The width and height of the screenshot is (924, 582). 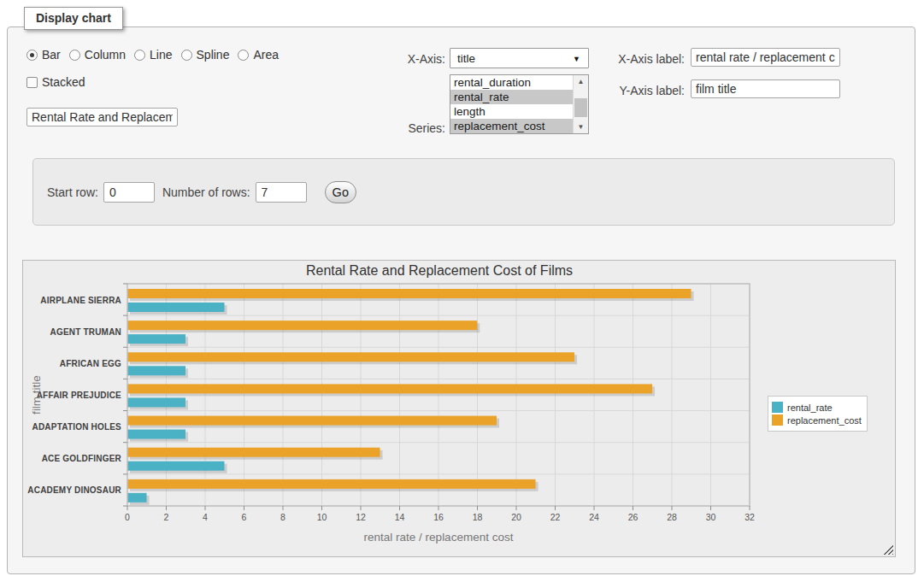 I want to click on svg-text: rental rate / replacement cost, so click(x=439, y=537).